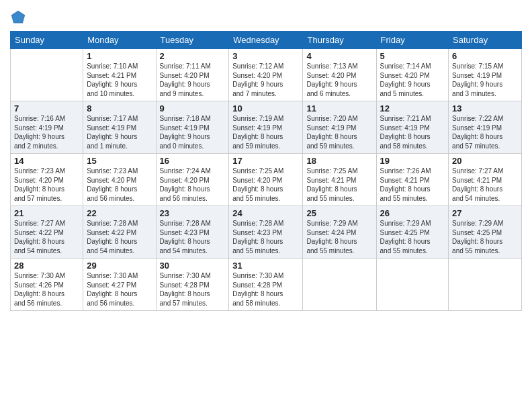 The width and height of the screenshot is (532, 411). What do you see at coordinates (120, 80) in the screenshot?
I see `day-info: Sunrise: 7:10 AM Sunset: 4:21 PM Dayligh…` at bounding box center [120, 80].